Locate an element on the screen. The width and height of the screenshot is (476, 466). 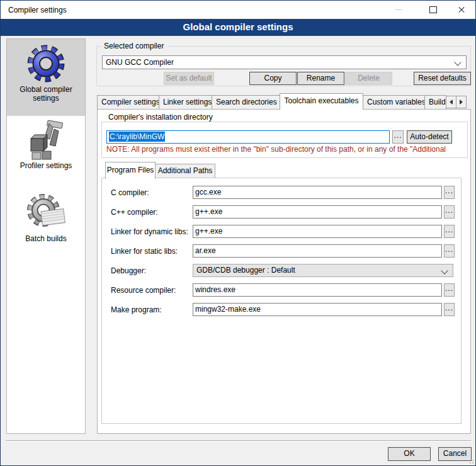
maximize-icon is located at coordinates (433, 10).